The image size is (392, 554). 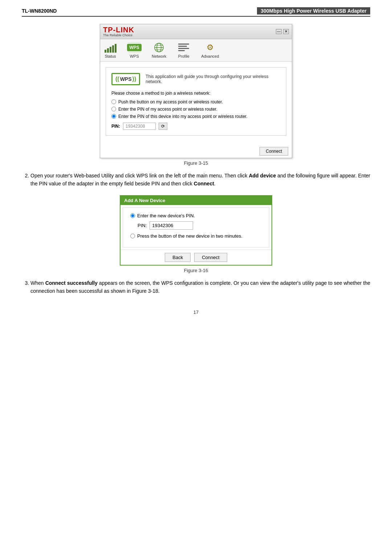 I want to click on toolbar-item-wps: WPS WPS, so click(x=134, y=50).